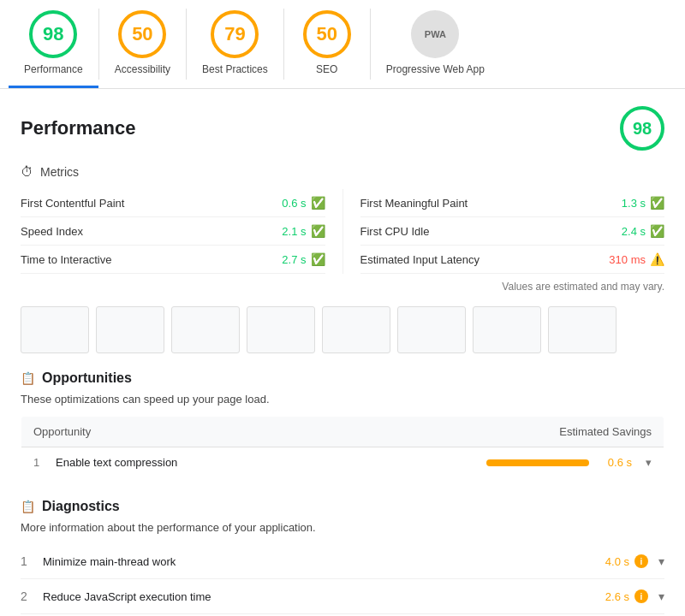 The width and height of the screenshot is (685, 616). Describe the element at coordinates (40, 462) in the screenshot. I see `opp-num-1: 1` at that location.